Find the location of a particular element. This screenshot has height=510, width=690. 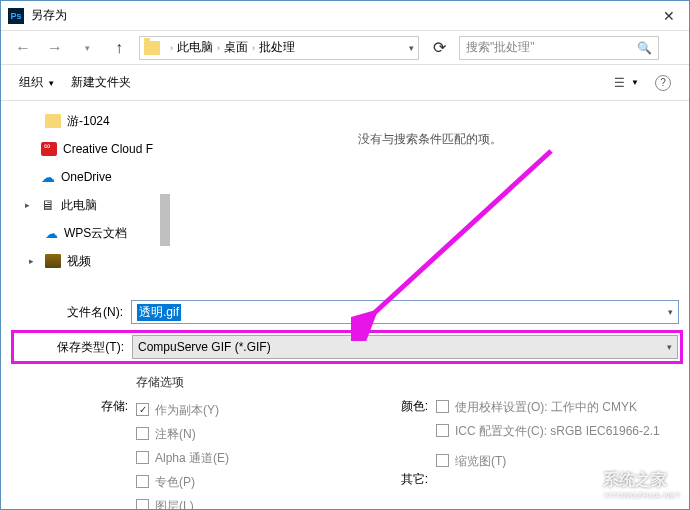

app-icon: Ps is located at coordinates (16, 16).